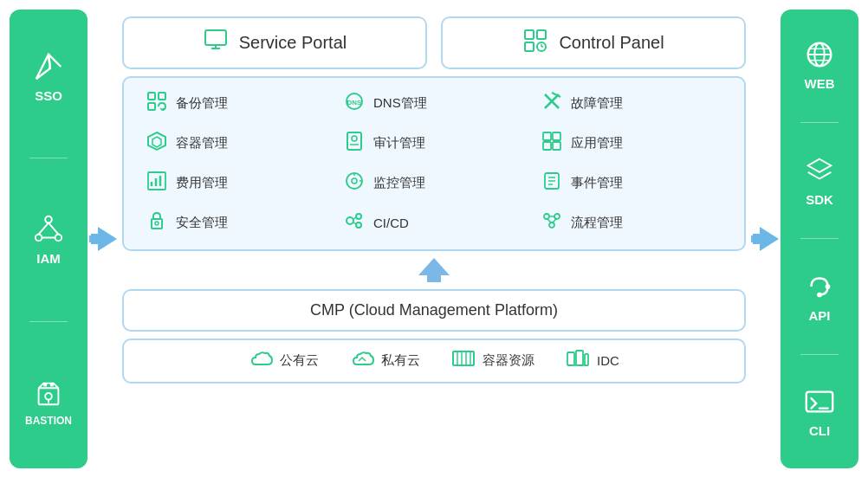  What do you see at coordinates (434, 104) in the screenshot?
I see `mgmt-dns: DNS DNS管理` at bounding box center [434, 104].